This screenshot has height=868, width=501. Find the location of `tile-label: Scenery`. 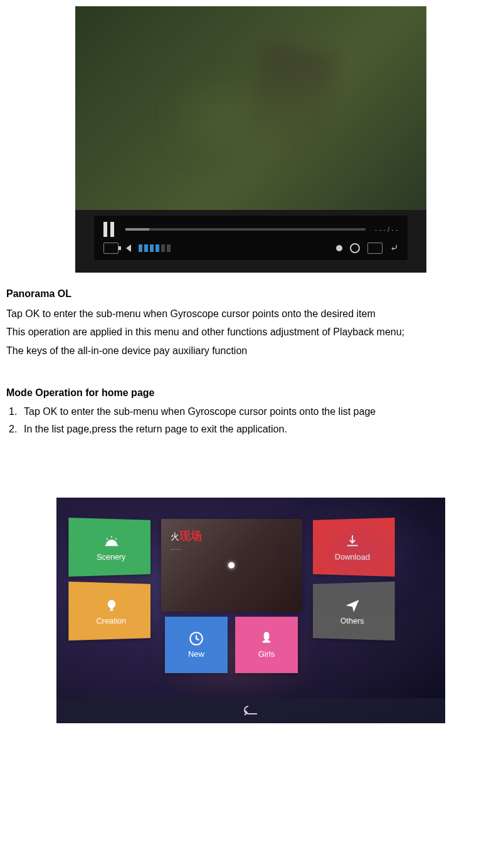

tile-label: Scenery is located at coordinates (111, 557).